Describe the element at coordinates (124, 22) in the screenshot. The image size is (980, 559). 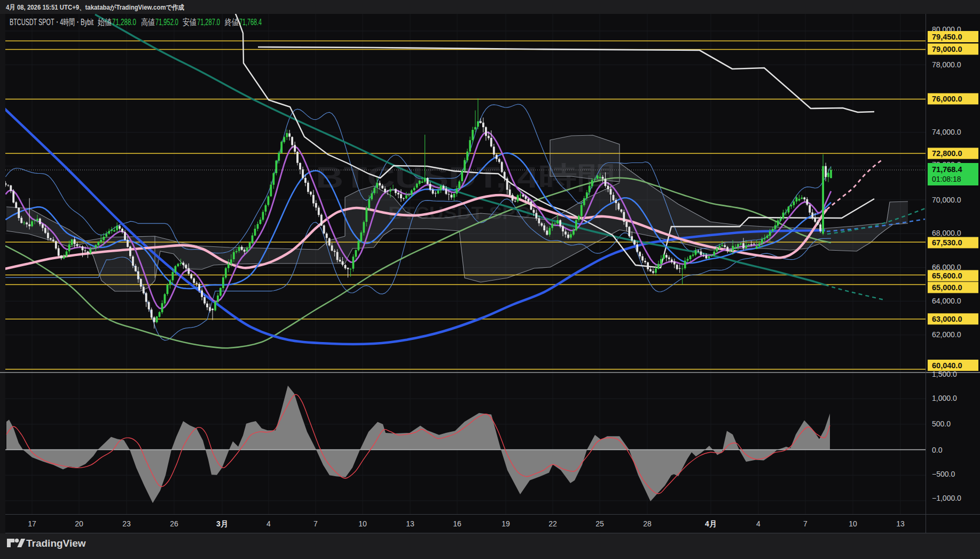
I see `svg-text: 71,288.0` at that location.